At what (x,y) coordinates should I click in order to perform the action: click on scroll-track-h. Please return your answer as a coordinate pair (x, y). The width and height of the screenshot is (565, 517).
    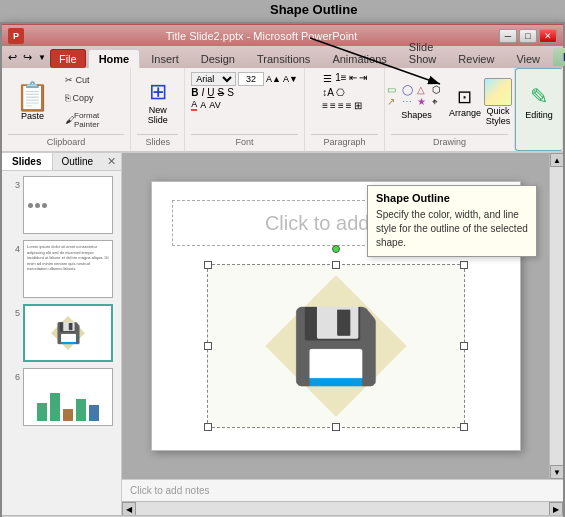
    Looking at the image, I should click on (342, 508).